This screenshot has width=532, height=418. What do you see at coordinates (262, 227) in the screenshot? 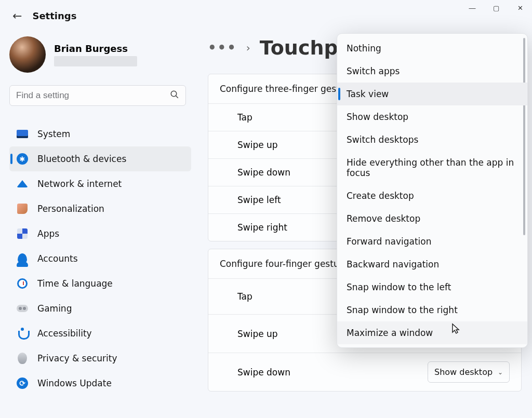
I see `row-label: Swipe right` at bounding box center [262, 227].